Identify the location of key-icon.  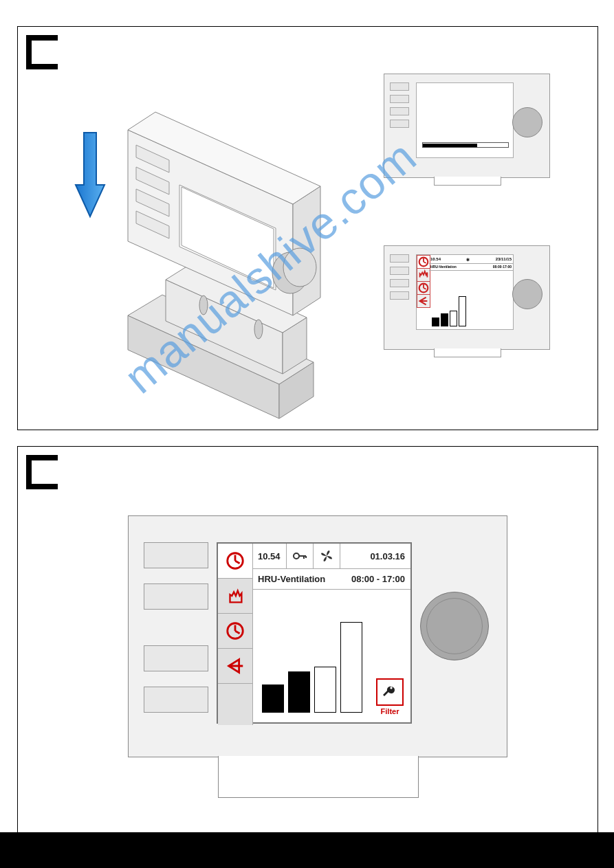
(300, 556).